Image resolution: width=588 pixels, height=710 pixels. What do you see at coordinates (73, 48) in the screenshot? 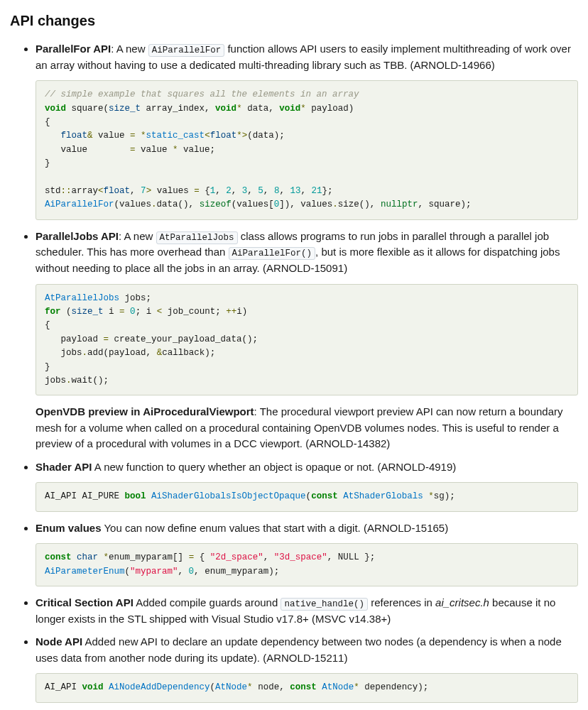
I see `item-title: ParallelFor API` at bounding box center [73, 48].